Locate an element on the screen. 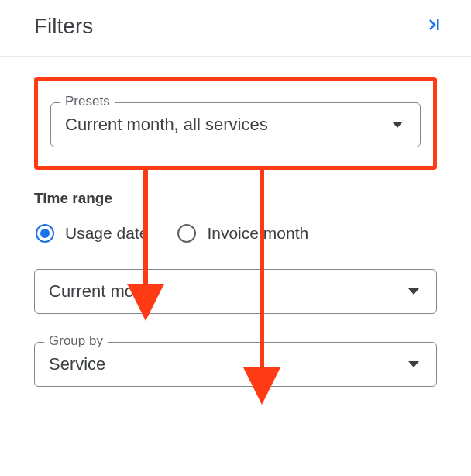 The image size is (471, 476). radio-icon-selected is located at coordinates (45, 233).